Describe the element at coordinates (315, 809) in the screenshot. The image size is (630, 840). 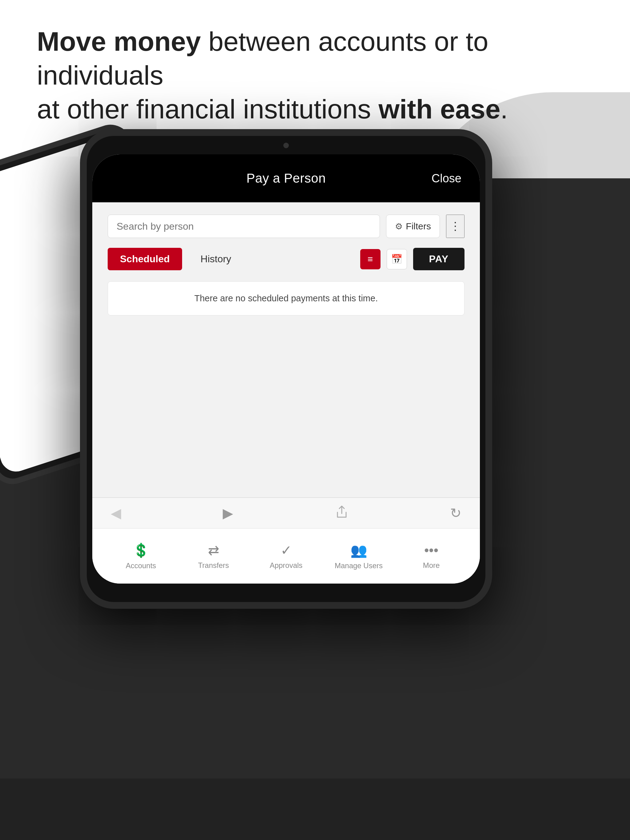
I see `bottom-dark-bar` at that location.